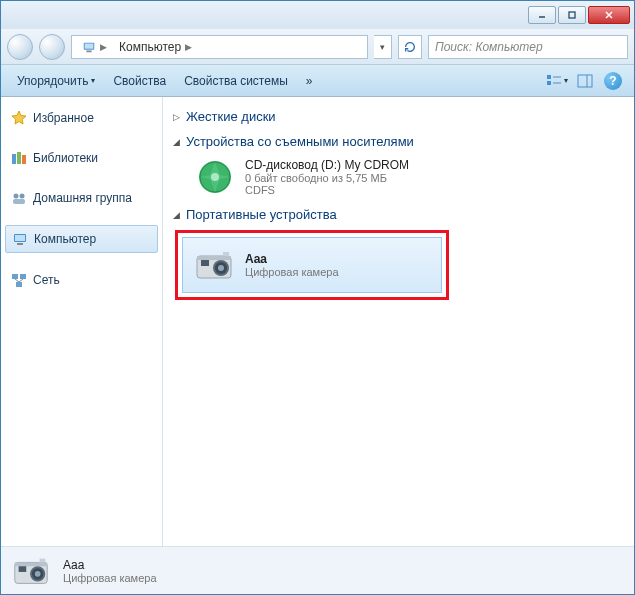 This screenshot has width=635, height=595. What do you see at coordinates (613, 81) in the screenshot?
I see `help-icon: ?` at bounding box center [613, 81].